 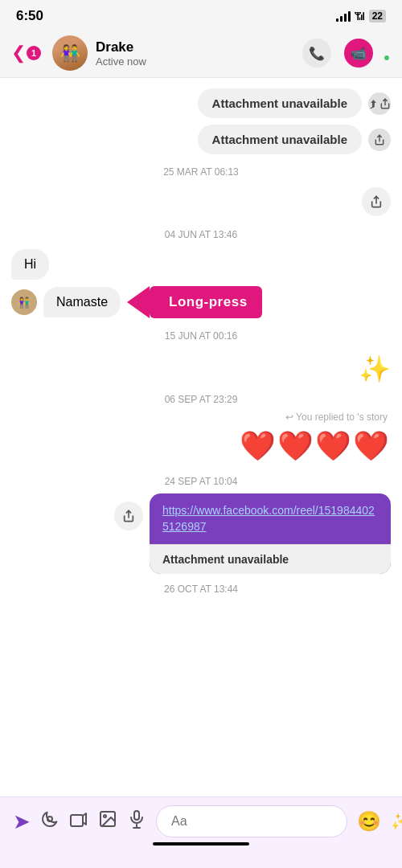 I want to click on reply-icon: ↩, so click(x=289, y=417).